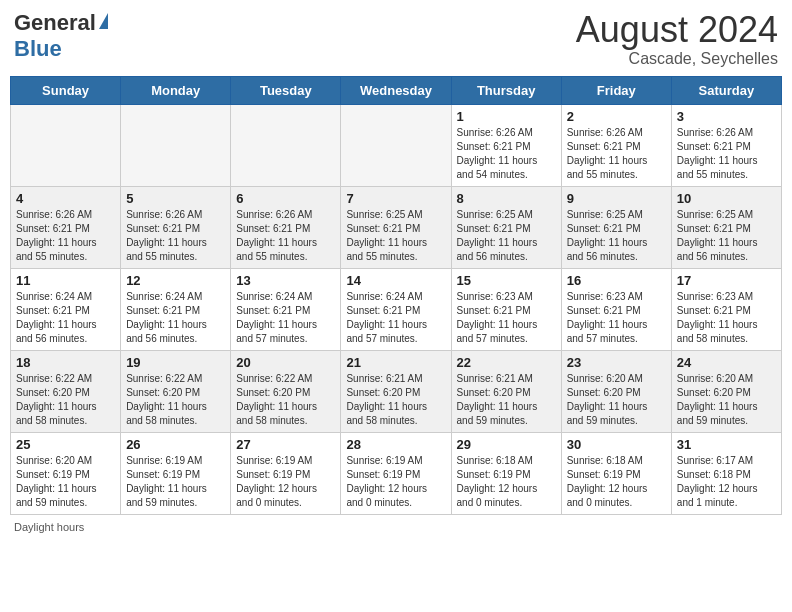  I want to click on day-number: 20, so click(286, 362).